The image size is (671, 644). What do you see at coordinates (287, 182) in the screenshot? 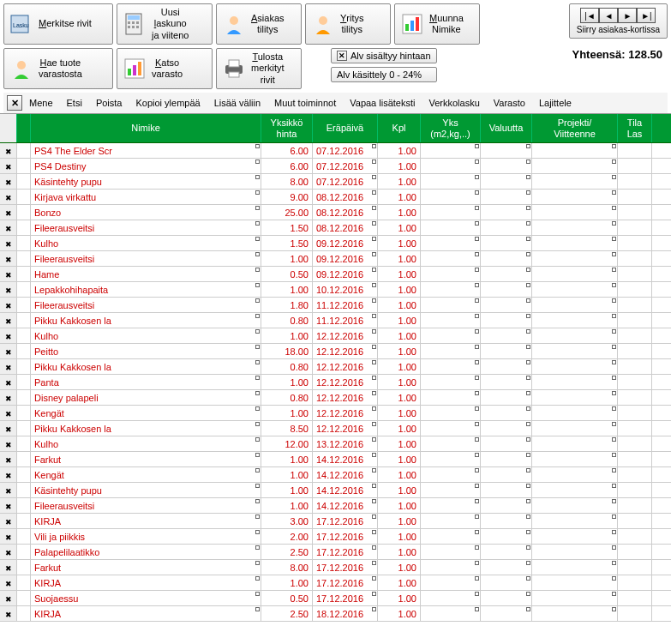
I see `cell-price: 8.00` at bounding box center [287, 182].